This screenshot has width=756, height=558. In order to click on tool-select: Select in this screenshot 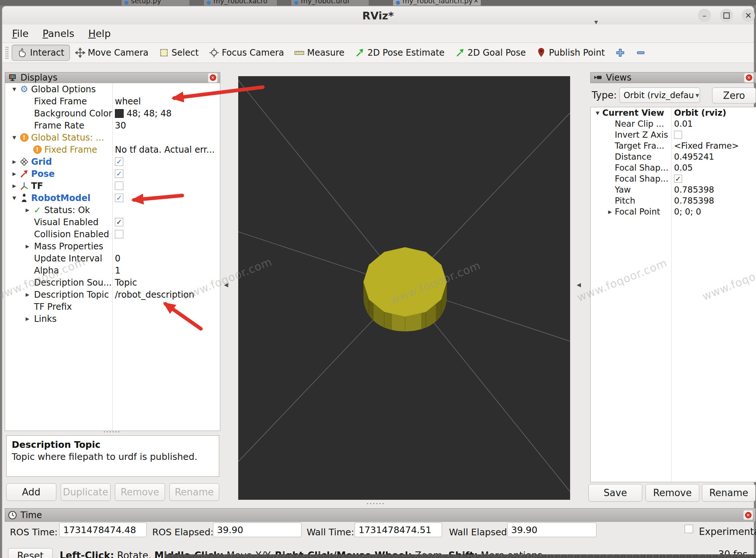, I will do `click(179, 53)`.